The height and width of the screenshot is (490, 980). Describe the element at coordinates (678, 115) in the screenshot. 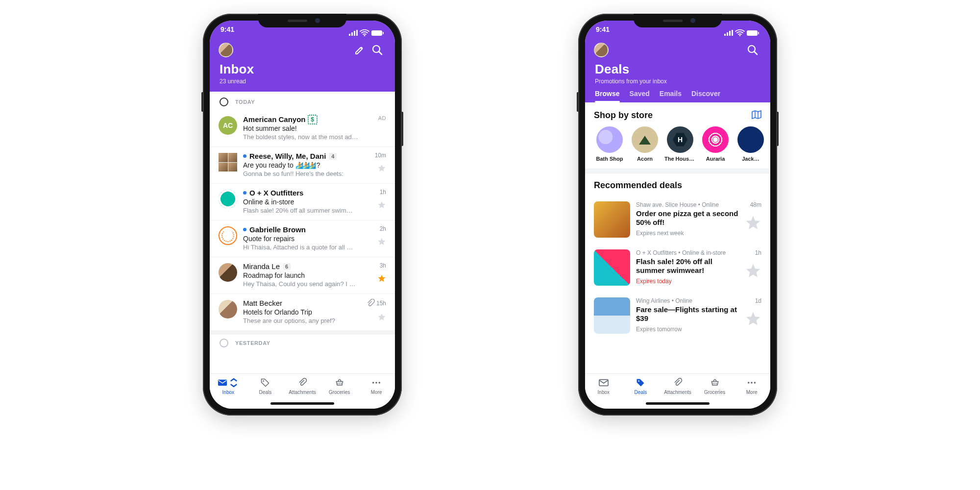

I see `shop-by-store-title: Shop by store` at that location.